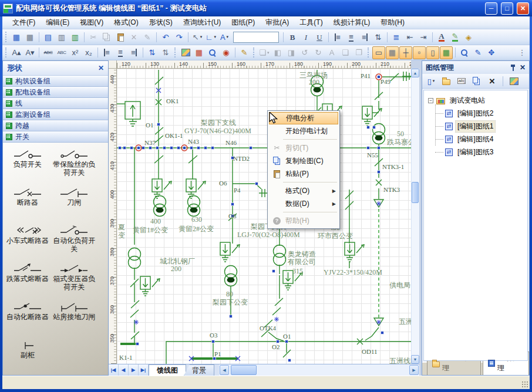 This screenshot has height=392, width=532. Describe the element at coordinates (523, 8) in the screenshot. I see `close-button: ✕` at that location.